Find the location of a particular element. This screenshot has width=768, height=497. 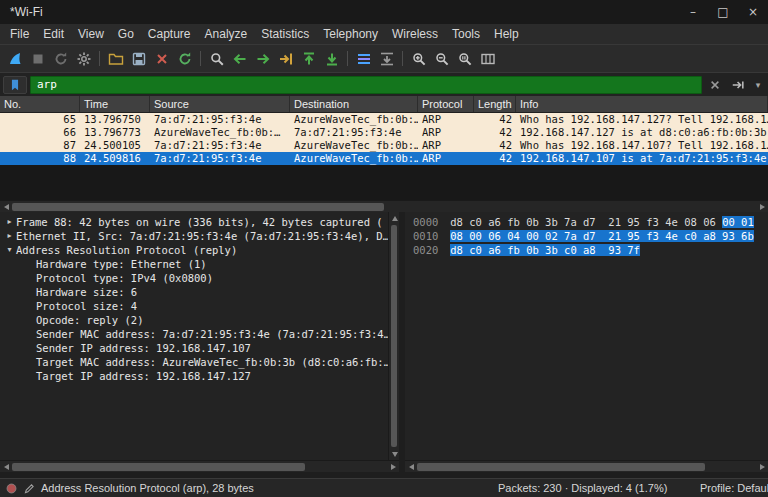

go-last-packet-icon is located at coordinates (332, 58).